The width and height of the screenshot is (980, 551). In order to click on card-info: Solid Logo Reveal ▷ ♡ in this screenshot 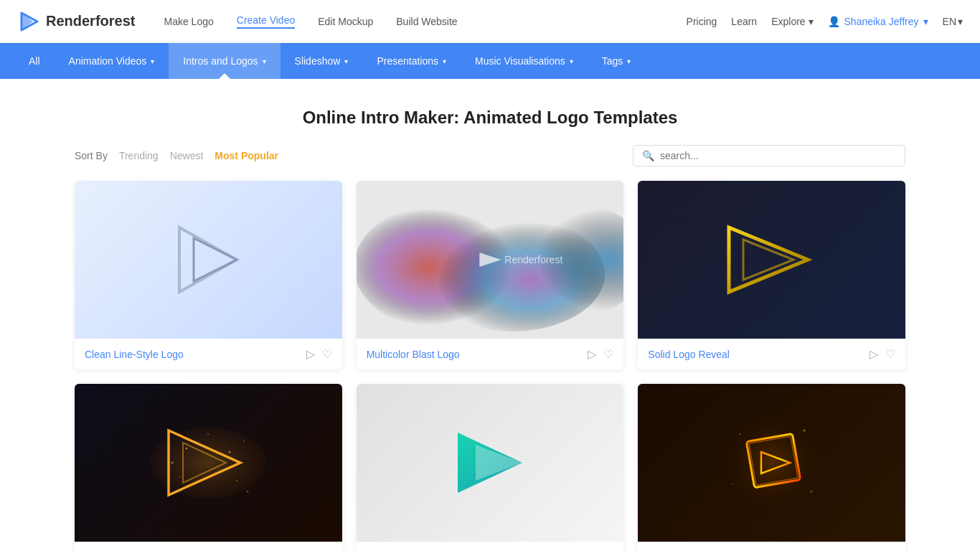, I will do `click(772, 354)`.